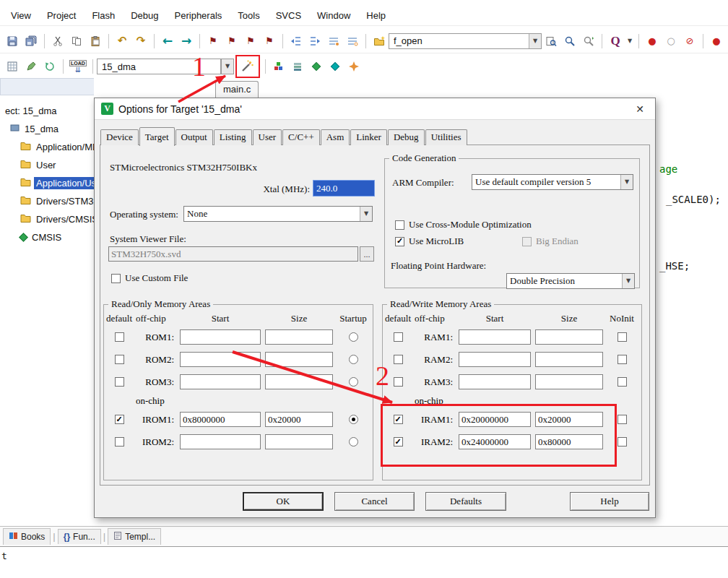  I want to click on irom1-start-input: 0x8000000, so click(220, 419).